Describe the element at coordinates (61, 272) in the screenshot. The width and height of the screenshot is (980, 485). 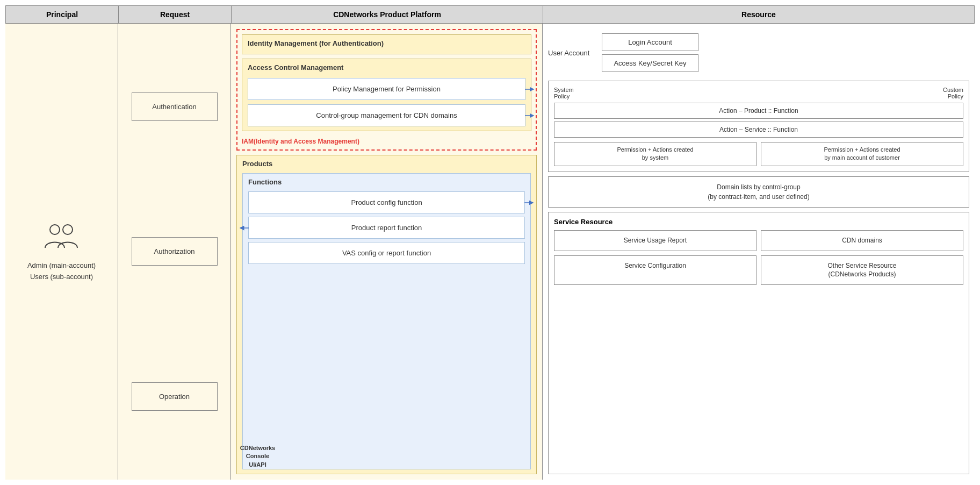
I see `principal-labels: Admin (main-account) Users (sub-account)` at that location.